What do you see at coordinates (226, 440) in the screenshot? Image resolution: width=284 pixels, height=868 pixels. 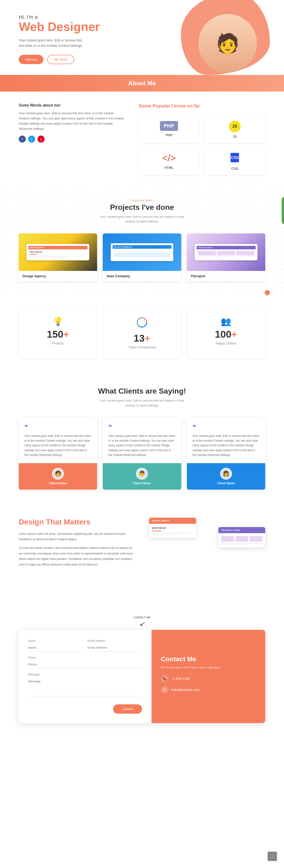 I see `testimonial-3-body: ❝ Your content goes here. Edit or remove…` at bounding box center [226, 440].